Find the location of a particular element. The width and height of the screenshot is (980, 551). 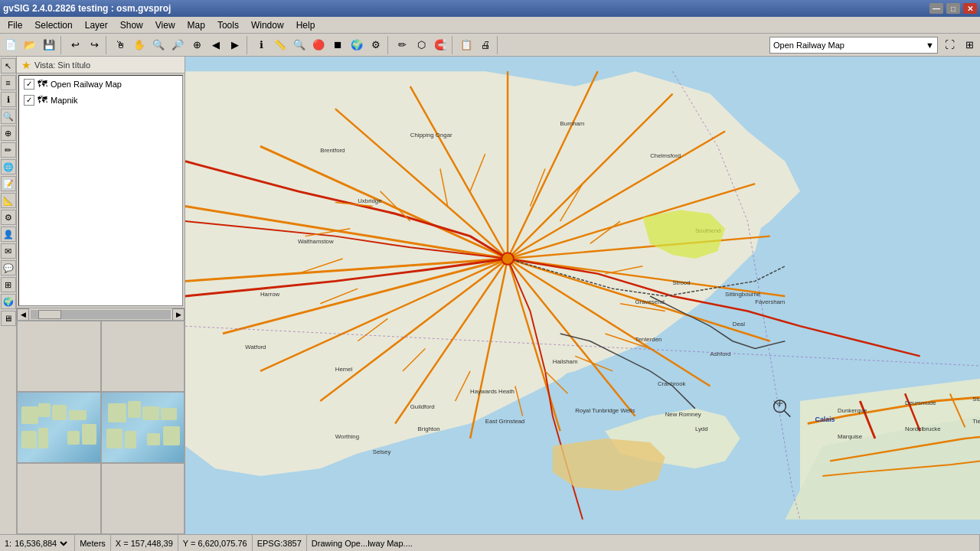

scroll-right: ▶ is located at coordinates (178, 315).